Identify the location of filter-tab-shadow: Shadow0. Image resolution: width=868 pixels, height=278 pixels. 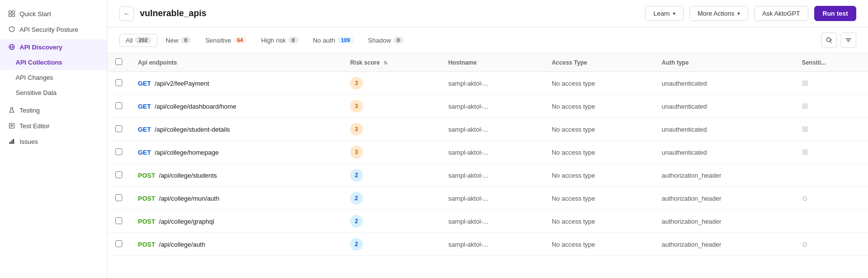
(386, 40).